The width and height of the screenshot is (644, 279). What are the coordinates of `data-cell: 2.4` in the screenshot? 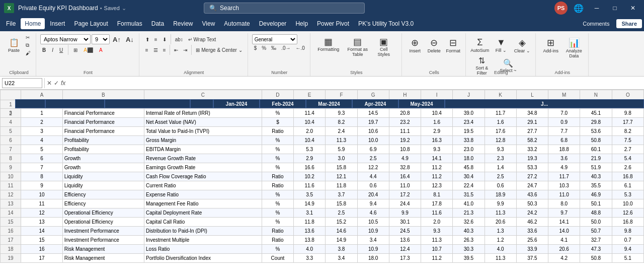 It's located at (341, 131).